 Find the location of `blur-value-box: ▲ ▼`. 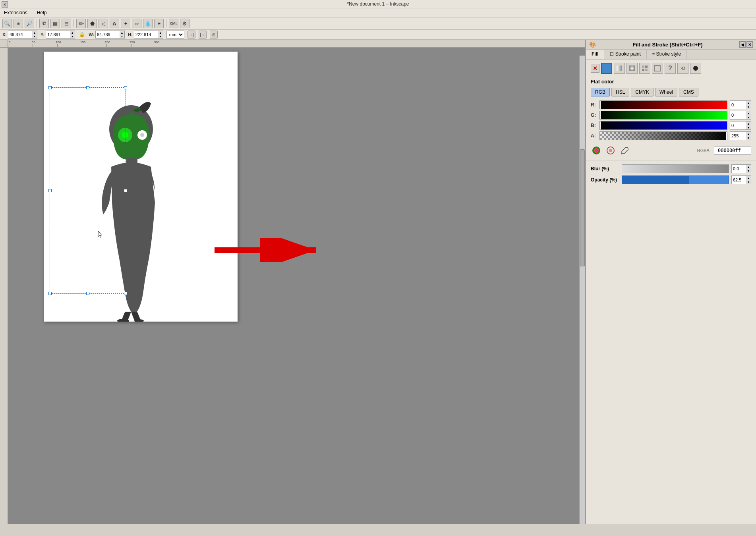

blur-value-box: ▲ ▼ is located at coordinates (741, 169).